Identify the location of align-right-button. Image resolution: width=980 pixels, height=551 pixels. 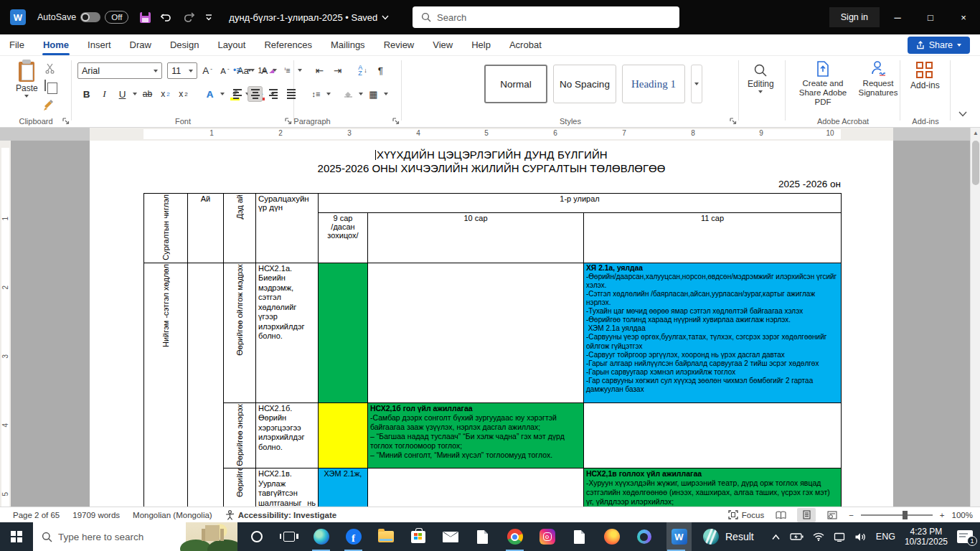
(273, 94).